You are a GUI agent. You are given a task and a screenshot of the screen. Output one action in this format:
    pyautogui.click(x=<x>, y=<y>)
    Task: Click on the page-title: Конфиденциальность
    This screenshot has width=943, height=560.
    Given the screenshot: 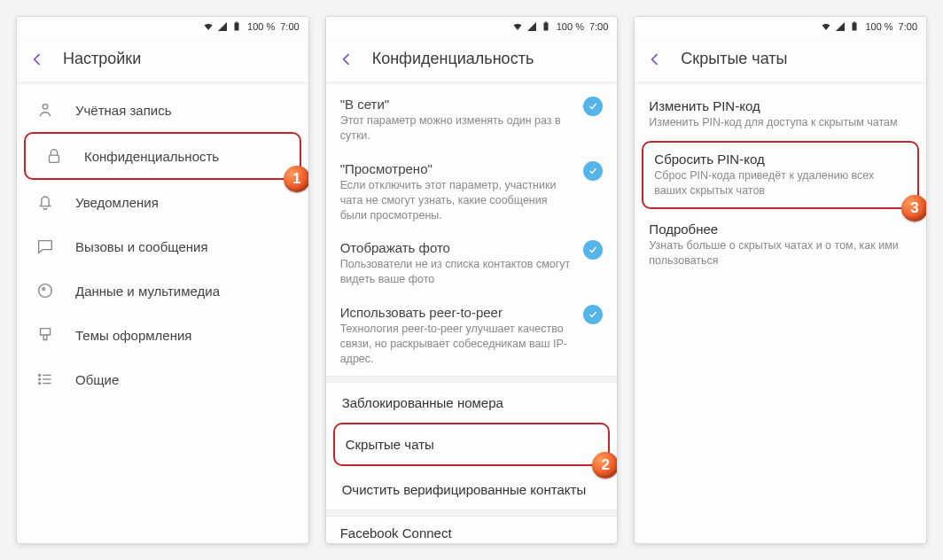 What is the action you would take?
    pyautogui.click(x=454, y=58)
    